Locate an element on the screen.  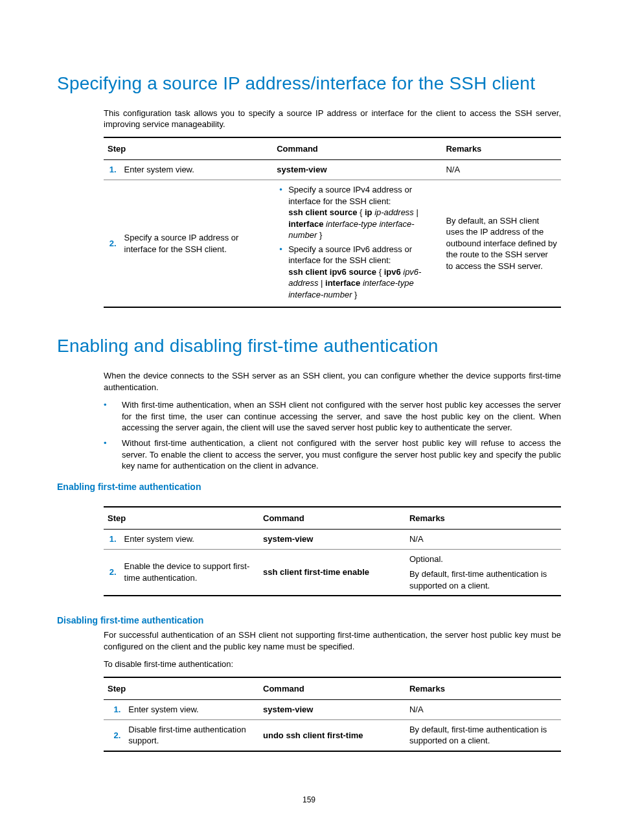
table-row: 2. Enable the device to support first-ti… is located at coordinates (332, 572).